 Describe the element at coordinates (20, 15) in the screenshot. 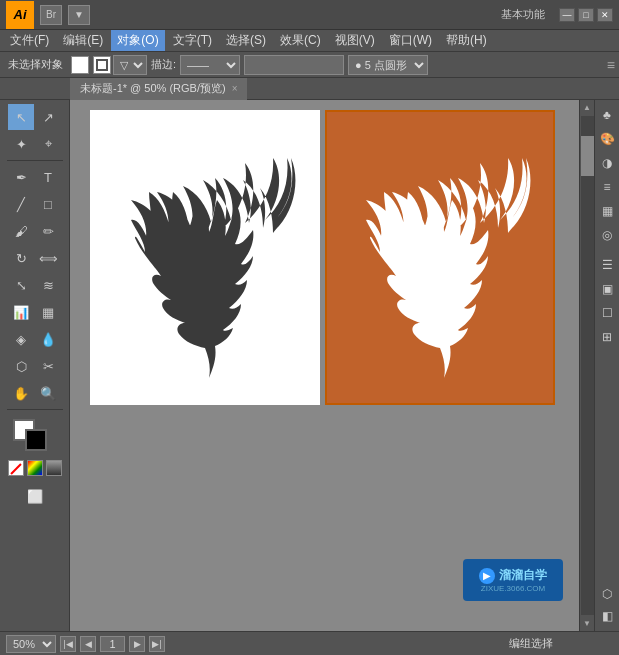

I see `ai-logo: Ai` at that location.